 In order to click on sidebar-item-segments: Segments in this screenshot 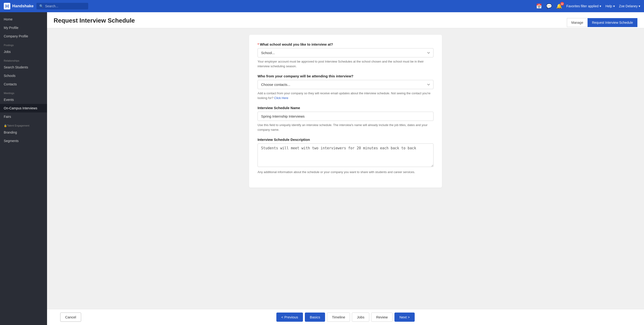, I will do `click(24, 141)`.